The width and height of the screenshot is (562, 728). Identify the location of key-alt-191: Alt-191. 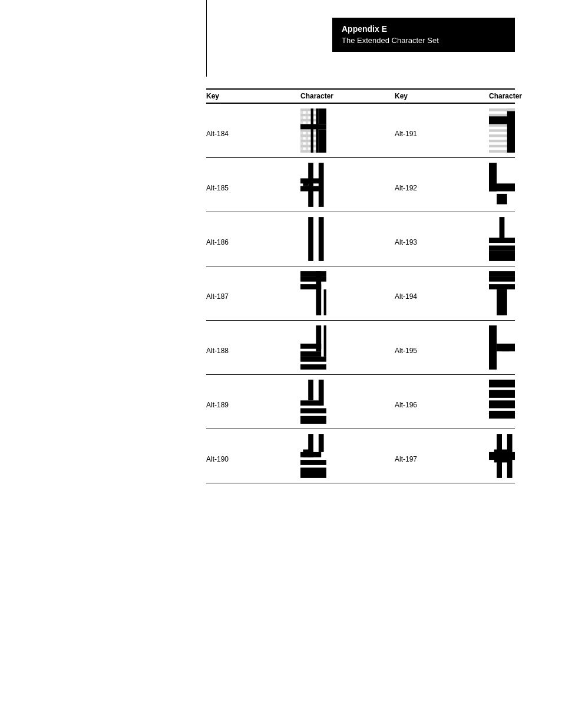
(442, 131).